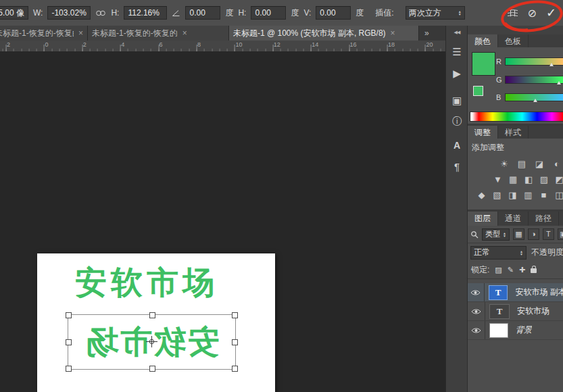 This screenshot has height=392, width=563. I want to click on layer-filter-icon: T, so click(549, 234).